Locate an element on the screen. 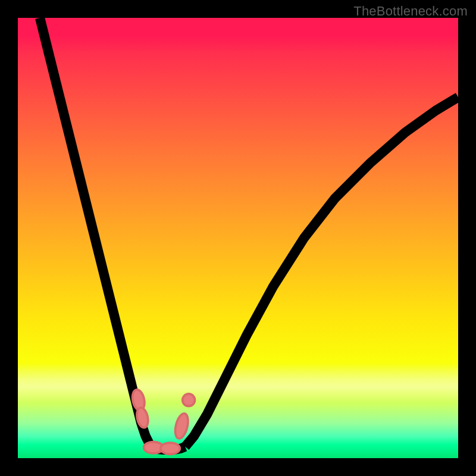 The image size is (476, 476). right-upper-dot is located at coordinates (189, 400).